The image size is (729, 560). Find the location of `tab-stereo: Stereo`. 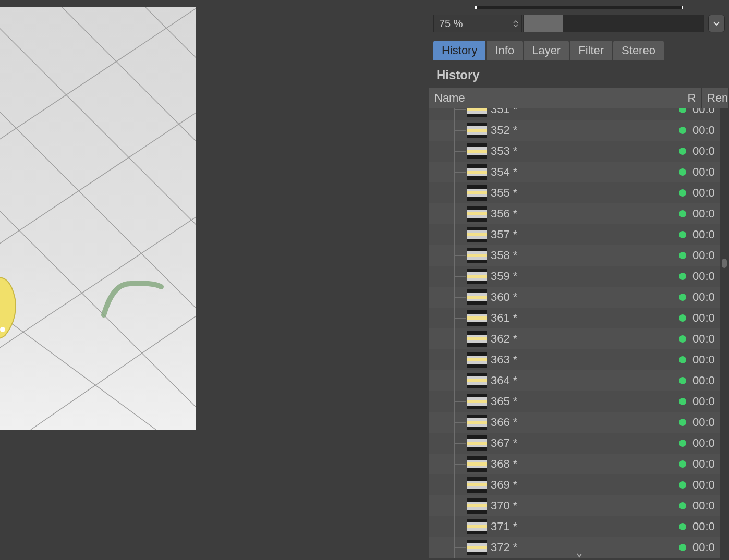

tab-stereo: Stereo is located at coordinates (638, 51).